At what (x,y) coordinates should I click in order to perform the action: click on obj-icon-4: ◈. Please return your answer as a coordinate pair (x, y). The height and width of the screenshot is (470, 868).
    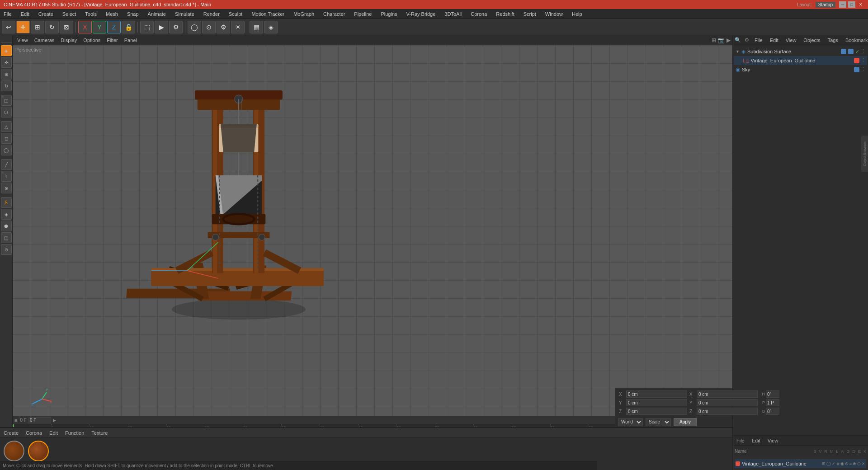
    Looking at the image, I should click on (838, 464).